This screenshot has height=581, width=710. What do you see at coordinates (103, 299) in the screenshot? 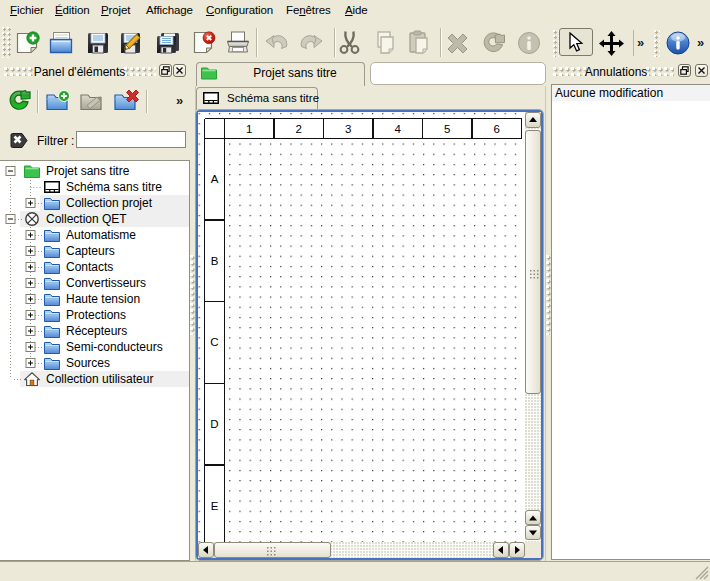
I see `svg-text: Haute tension` at bounding box center [103, 299].